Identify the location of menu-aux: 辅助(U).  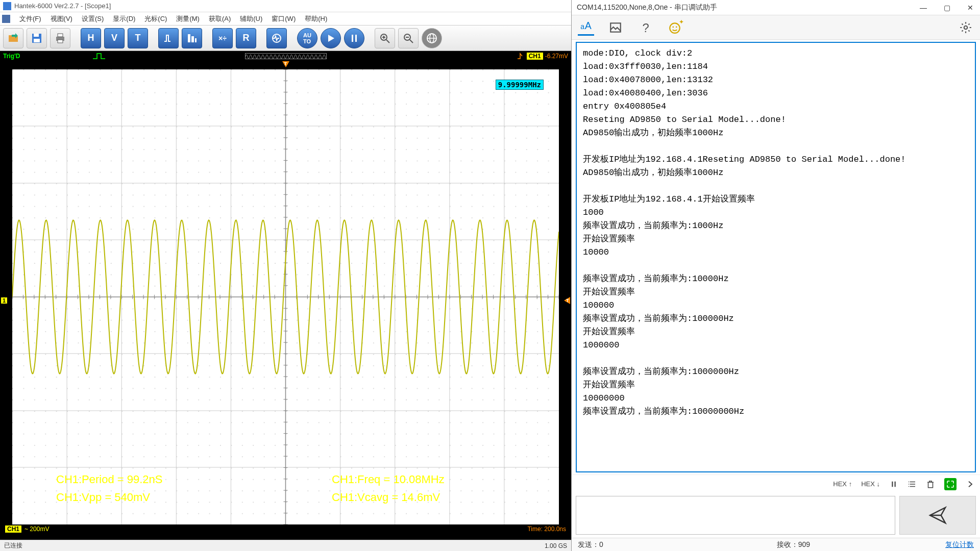
(251, 19).